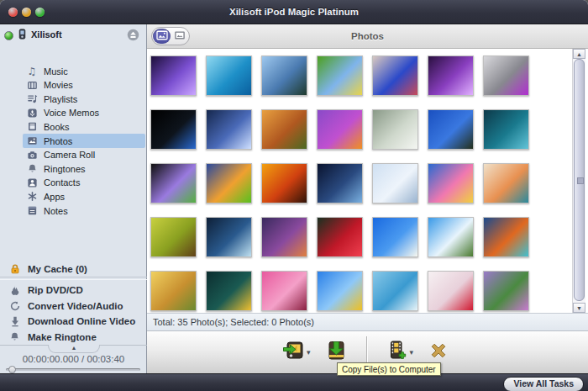  I want to click on photo-thumbnail-cloud-cottage, so click(450, 237).